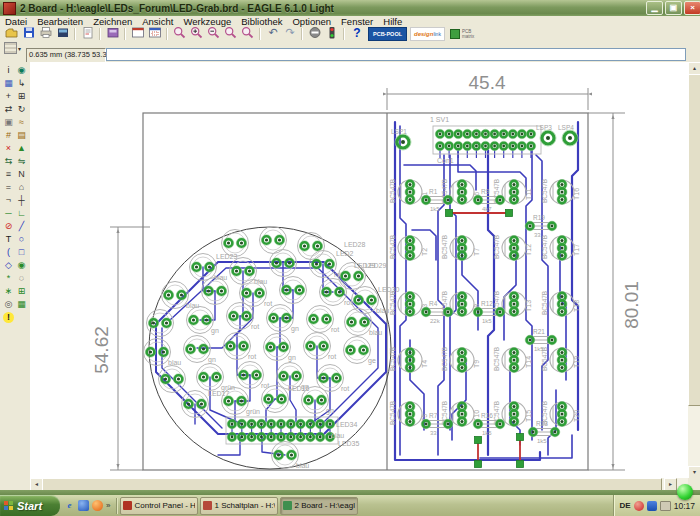 The height and width of the screenshot is (516, 700). I want to click on print-button, so click(46, 34).